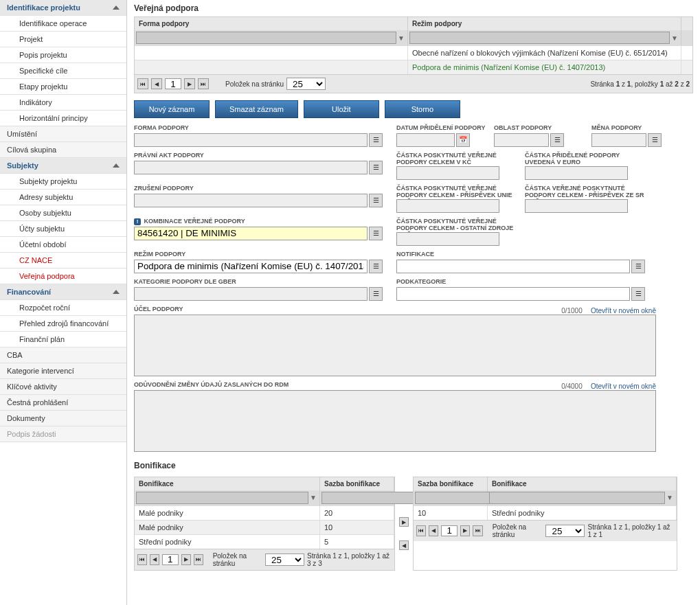  I want to click on input-castka-unie, so click(448, 206).